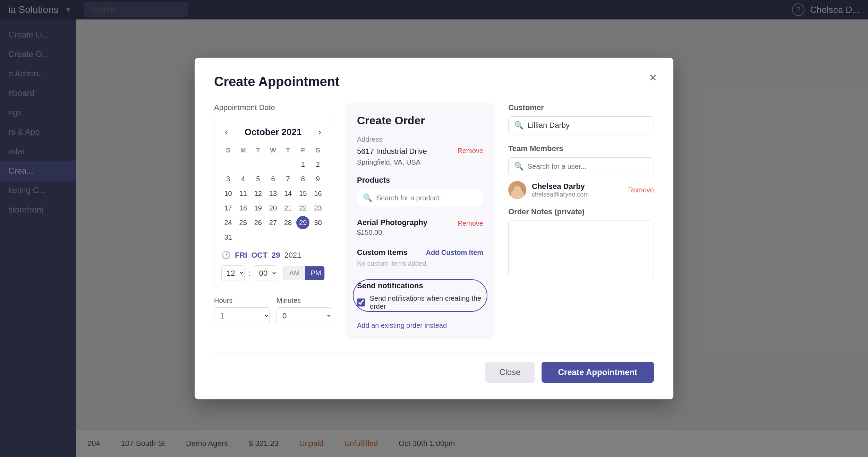 The image size is (868, 457). I want to click on cal-day-1: 1, so click(303, 164).